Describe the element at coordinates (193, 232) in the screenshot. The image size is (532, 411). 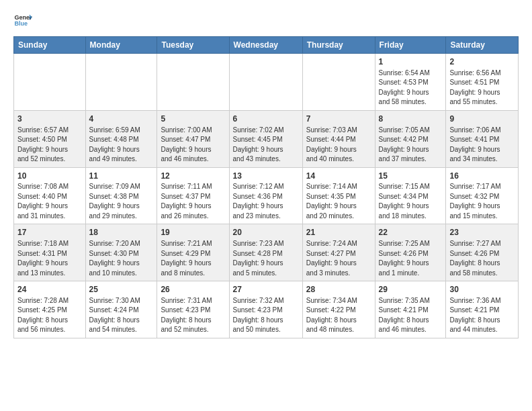
I see `day-number: 19` at that location.